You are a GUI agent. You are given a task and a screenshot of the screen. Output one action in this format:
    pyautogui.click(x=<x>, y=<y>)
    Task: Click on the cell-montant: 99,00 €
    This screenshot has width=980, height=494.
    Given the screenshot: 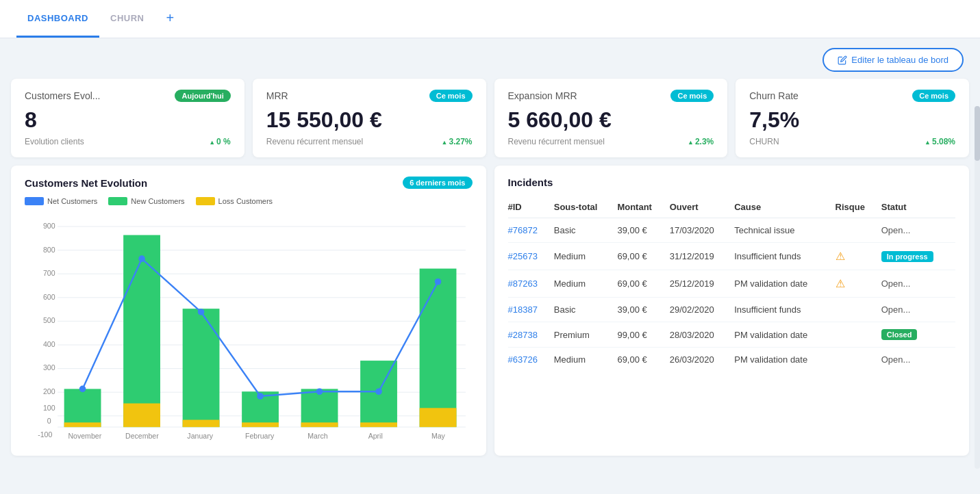 What is the action you would take?
    pyautogui.click(x=643, y=335)
    